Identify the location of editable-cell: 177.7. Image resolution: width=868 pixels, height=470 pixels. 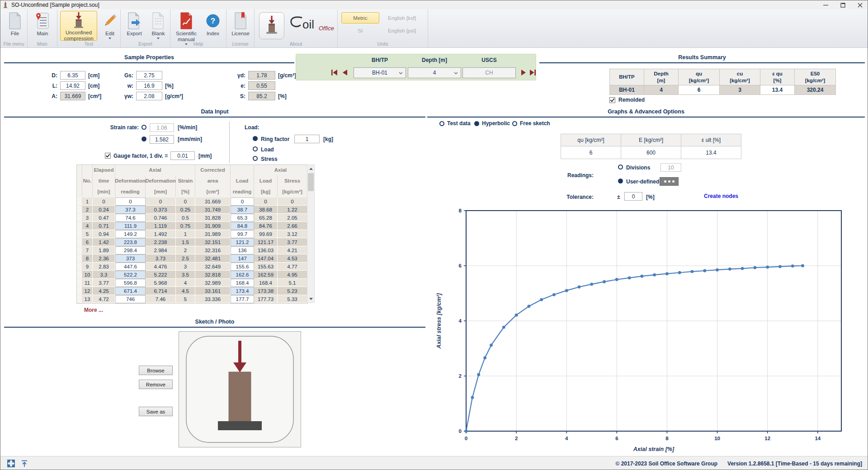
(242, 299).